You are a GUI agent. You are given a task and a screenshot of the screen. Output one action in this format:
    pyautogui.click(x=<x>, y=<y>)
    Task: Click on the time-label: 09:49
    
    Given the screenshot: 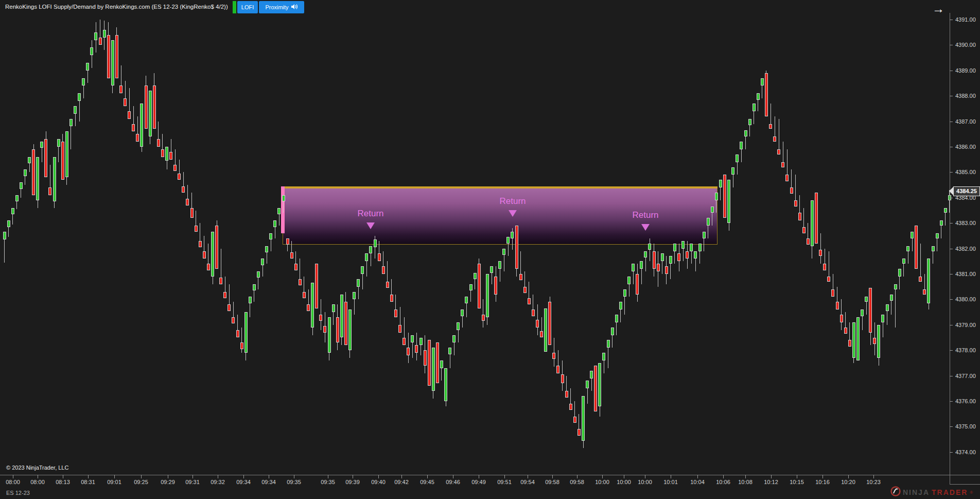 What is the action you would take?
    pyautogui.click(x=479, y=482)
    